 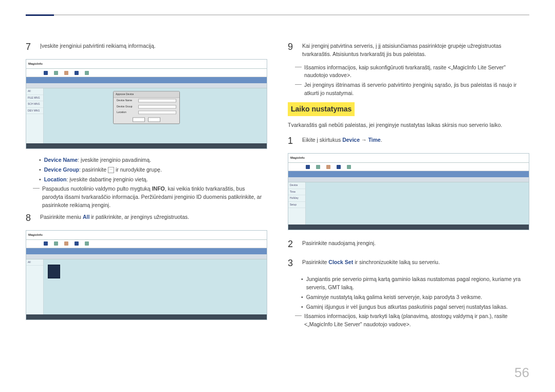 What do you see at coordinates (126, 113) in the screenshot?
I see `dialog-label: Location` at bounding box center [126, 113].